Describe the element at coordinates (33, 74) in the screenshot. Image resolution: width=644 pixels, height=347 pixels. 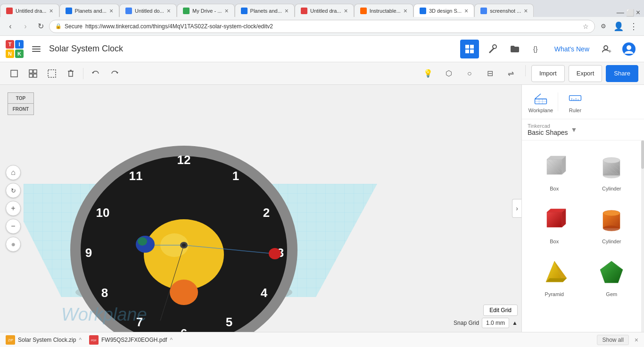
I see `group-button` at that location.